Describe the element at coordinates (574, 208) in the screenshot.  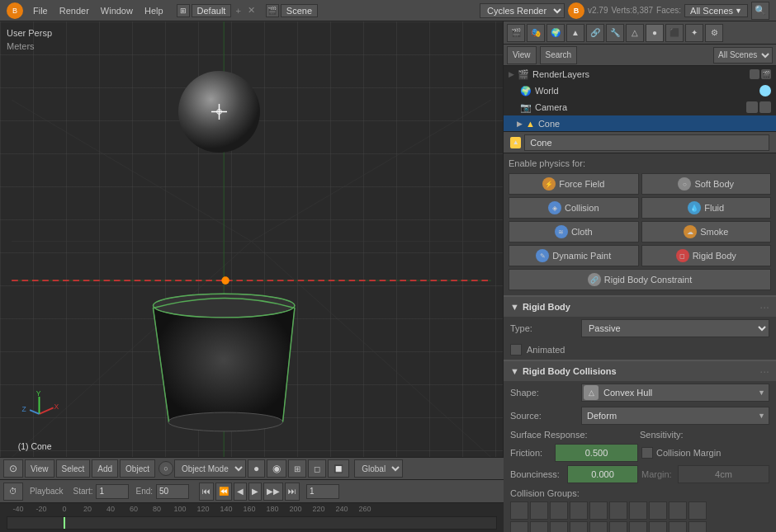
I see `physics-btn-collision: ◈ Collision` at that location.